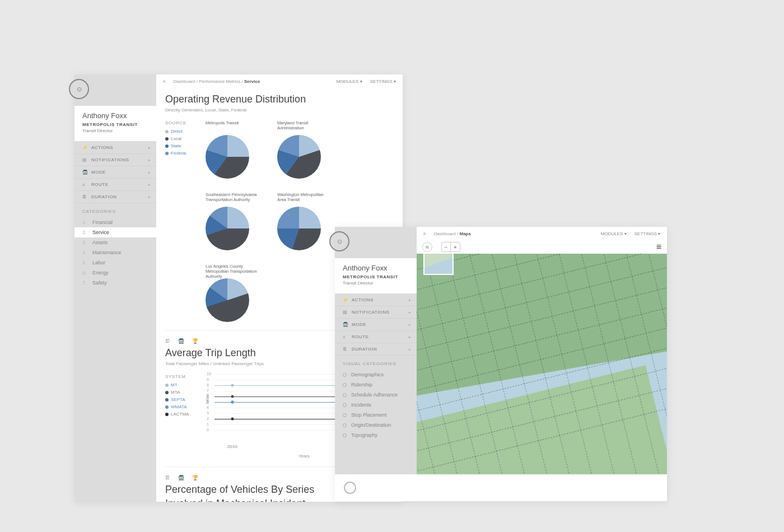 Image resolution: width=784 pixels, height=532 pixels. Describe the element at coordinates (427, 247) in the screenshot. I see `compass-button: N` at that location.